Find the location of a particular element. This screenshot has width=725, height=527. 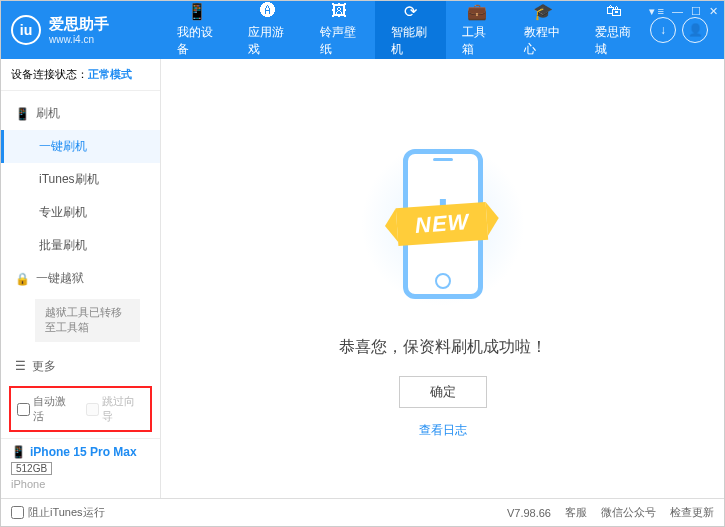

device-type: iPhone is located at coordinates (80, 484).